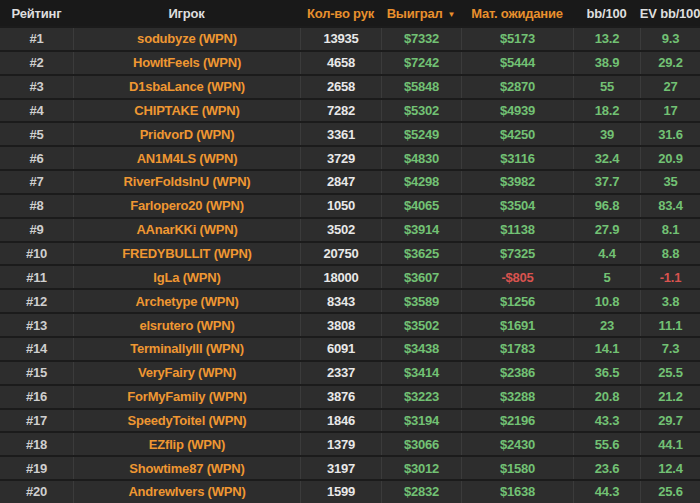 Image resolution: width=700 pixels, height=503 pixels. Describe the element at coordinates (350, 133) in the screenshot. I see `table-row: #5PridvorD (WPN)3361$5249$42503931.6` at that location.